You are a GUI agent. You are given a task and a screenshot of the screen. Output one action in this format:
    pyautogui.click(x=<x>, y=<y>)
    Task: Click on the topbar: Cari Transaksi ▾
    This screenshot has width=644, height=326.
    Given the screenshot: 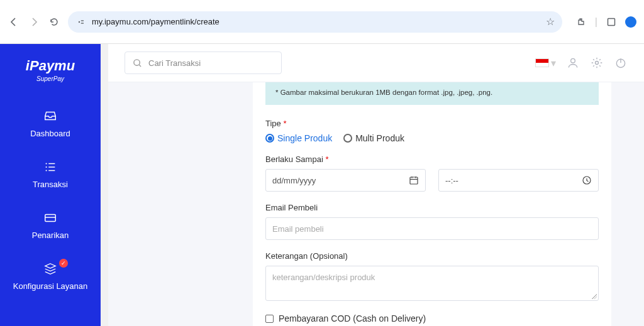 What is the action you would take?
    pyautogui.click(x=376, y=63)
    